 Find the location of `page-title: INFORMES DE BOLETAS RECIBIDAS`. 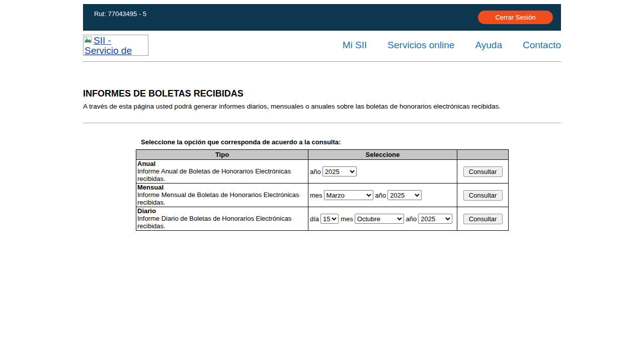

page-title: INFORMES DE BOLETAS RECIBIDAS is located at coordinates (322, 94).